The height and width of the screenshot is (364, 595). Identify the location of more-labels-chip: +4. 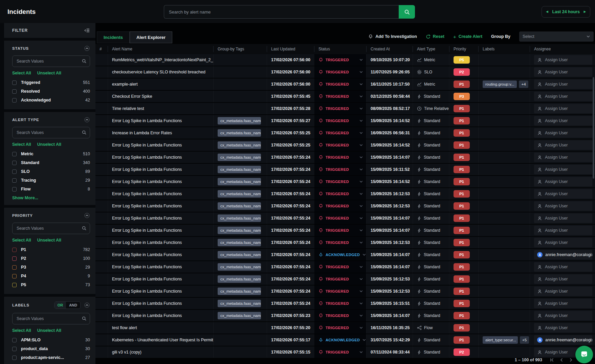
(523, 84).